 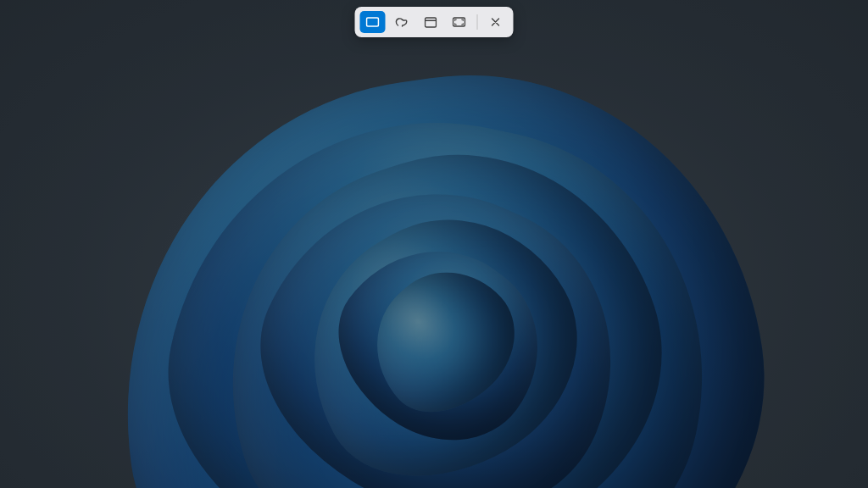 What do you see at coordinates (373, 22) in the screenshot?
I see `rectangle-icon` at bounding box center [373, 22].